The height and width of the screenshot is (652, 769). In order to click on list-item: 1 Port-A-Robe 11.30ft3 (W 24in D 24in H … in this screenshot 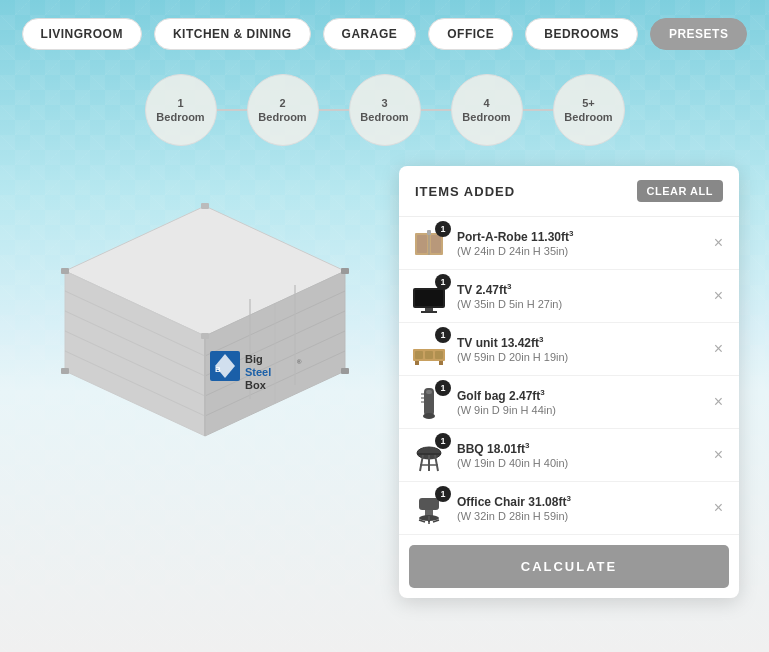, I will do `click(569, 244)`.